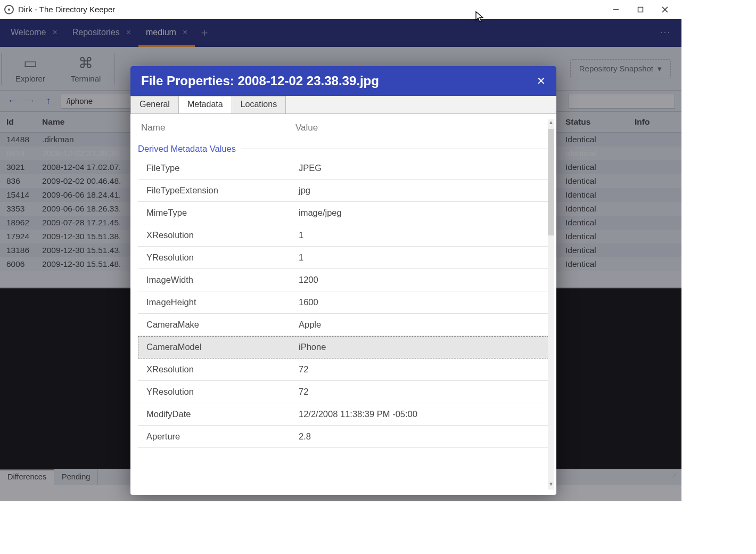 The image size is (756, 554). I want to click on metadata-row: XResolution72, so click(343, 370).